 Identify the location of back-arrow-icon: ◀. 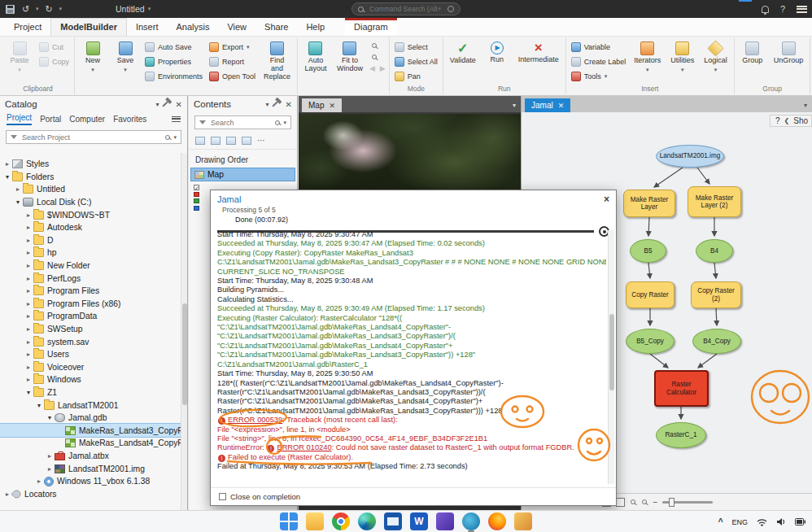
(373, 68).